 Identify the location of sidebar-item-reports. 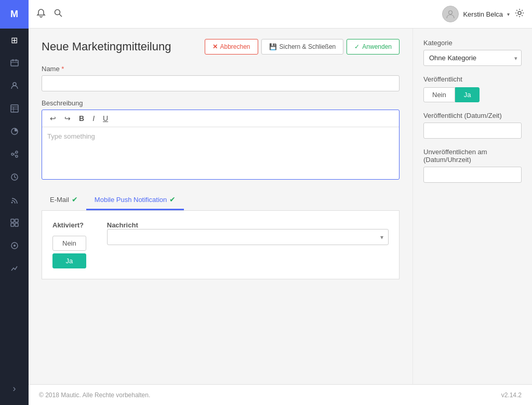
(15, 268).